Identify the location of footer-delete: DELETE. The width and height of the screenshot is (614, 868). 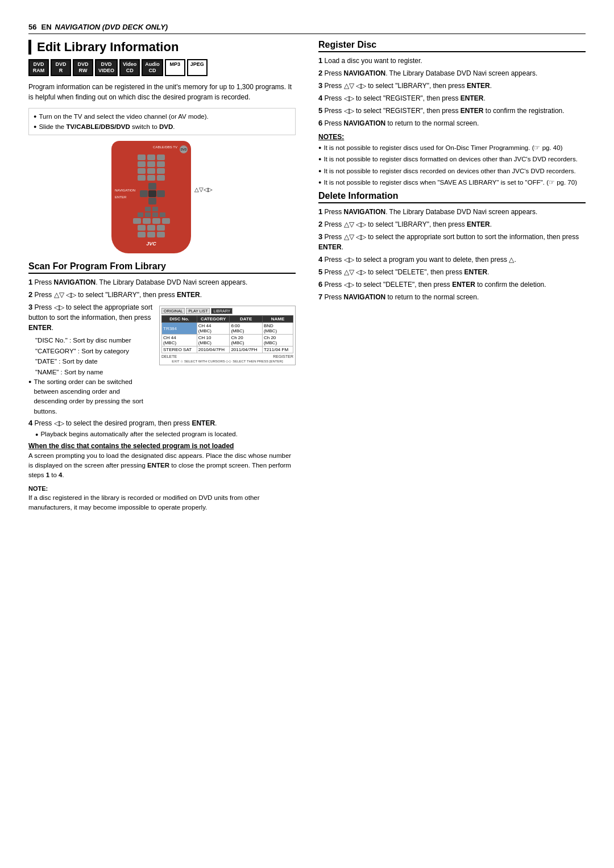
(169, 357).